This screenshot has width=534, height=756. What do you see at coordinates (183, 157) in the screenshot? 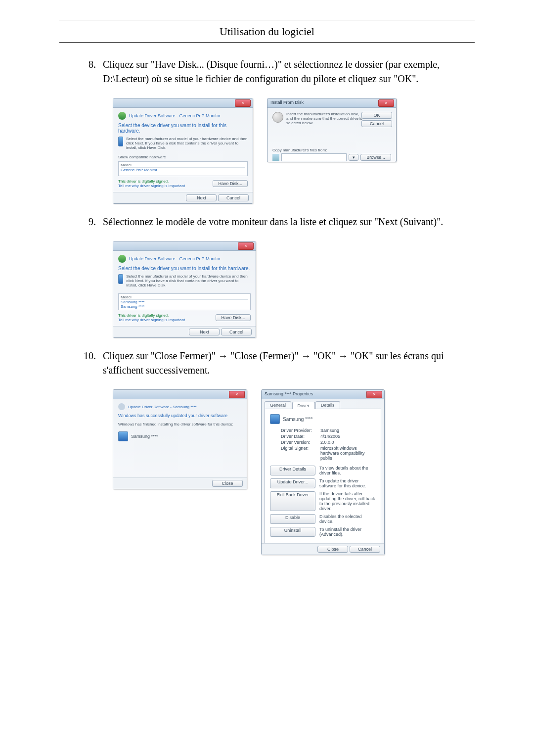
I see `compat-checkbox-label: Show compatible hardware` at bounding box center [183, 157].